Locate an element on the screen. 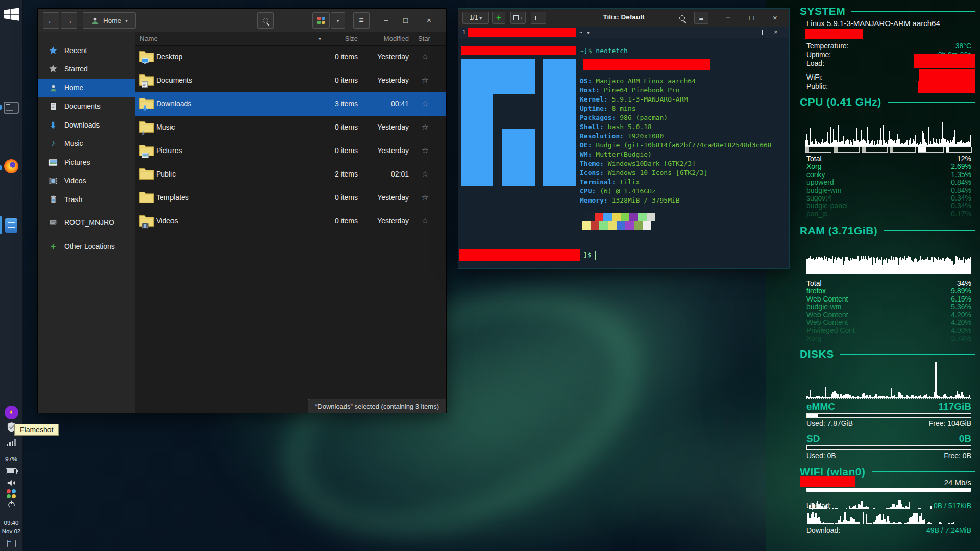  fm-toolbar: ← → Home ▾ ▾ ≡ − □ × is located at coordinates (242, 20).